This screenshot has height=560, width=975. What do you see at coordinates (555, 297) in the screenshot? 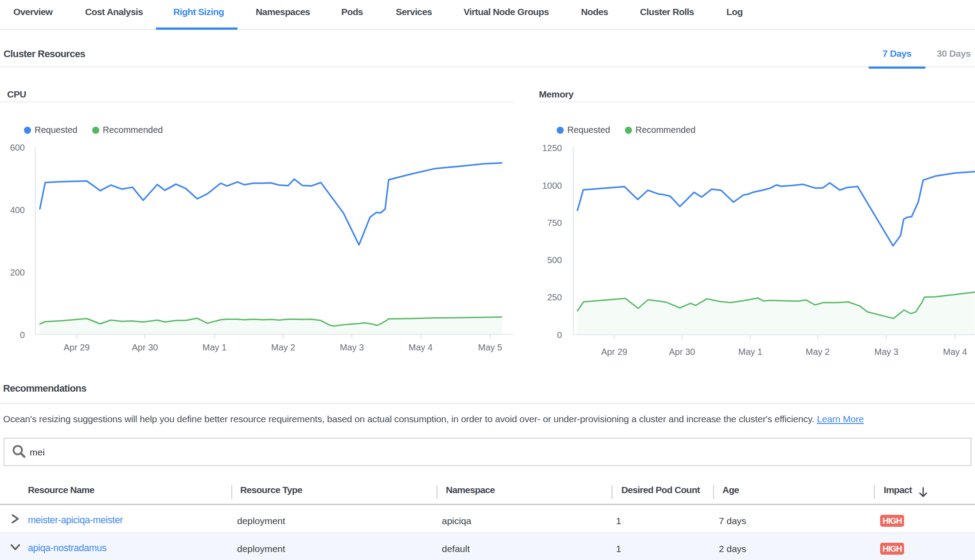
I see `svg-text: 250` at bounding box center [555, 297].